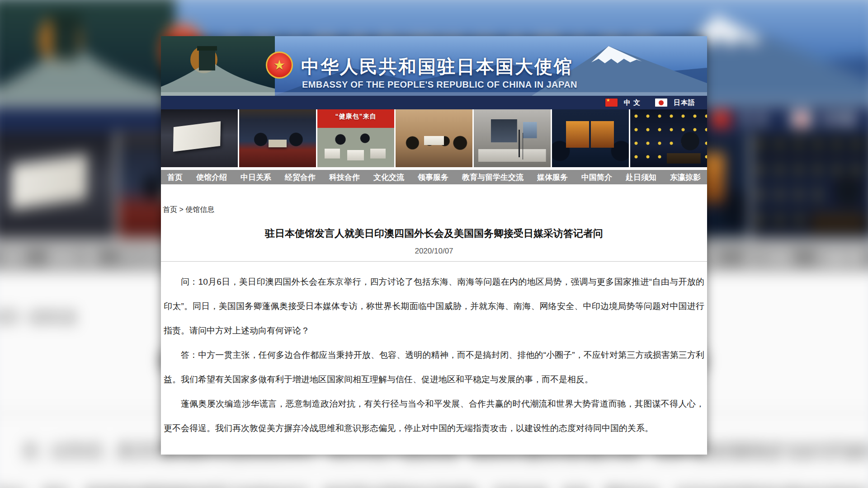 This screenshot has height=488, width=868. What do you see at coordinates (344, 177) in the screenshot?
I see `nav-item-sci-tech-cooperation: 科技合作` at bounding box center [344, 177].